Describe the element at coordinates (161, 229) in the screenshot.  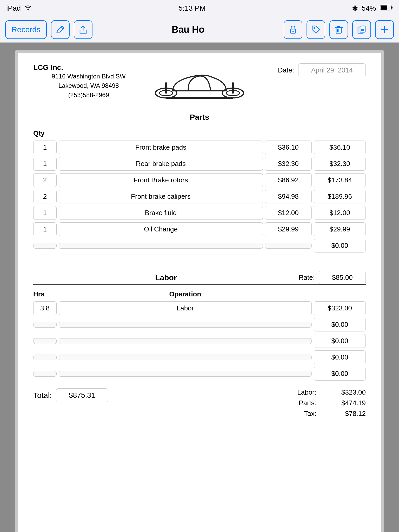
I see `parts-desc-cell: Oil Change` at that location.